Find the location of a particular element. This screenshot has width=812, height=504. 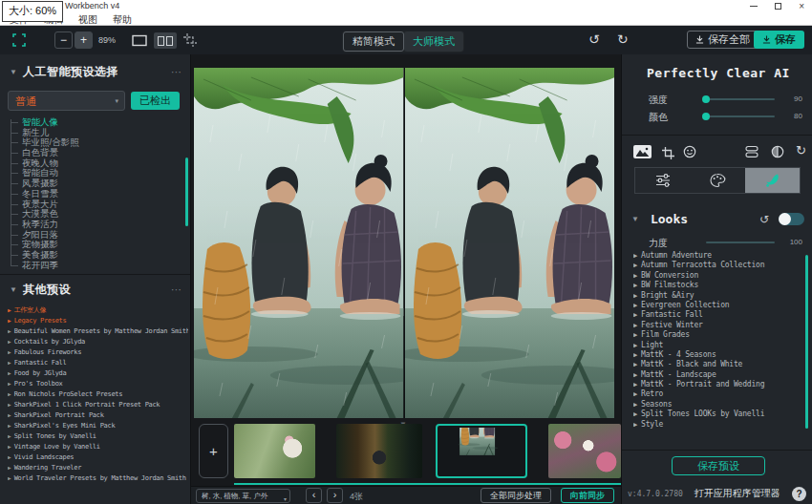

thumbnail-3-selected is located at coordinates (481, 451).